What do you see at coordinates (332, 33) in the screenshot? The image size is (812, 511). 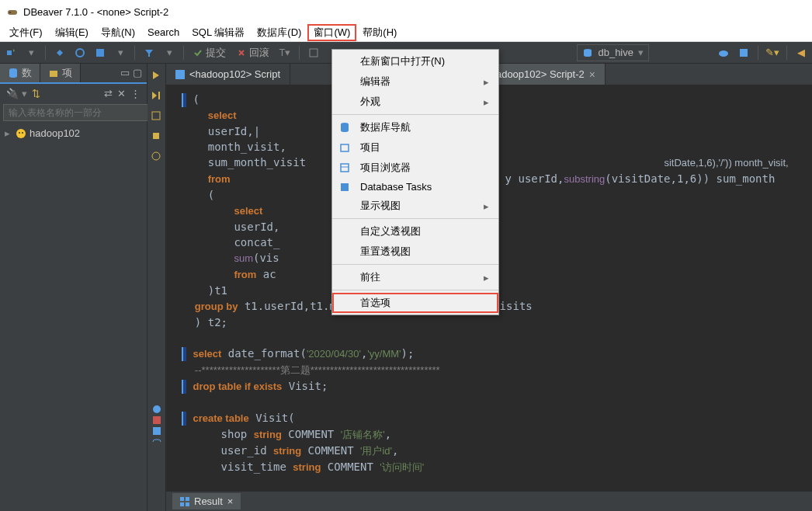 I see `menu-window: 窗口(W)` at bounding box center [332, 33].